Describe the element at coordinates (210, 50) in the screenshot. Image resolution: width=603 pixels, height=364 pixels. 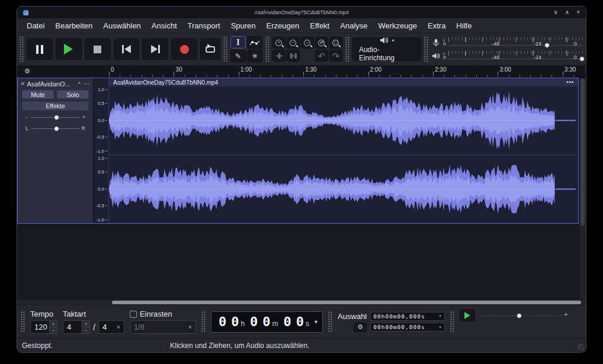
I see `loop-icon` at that location.